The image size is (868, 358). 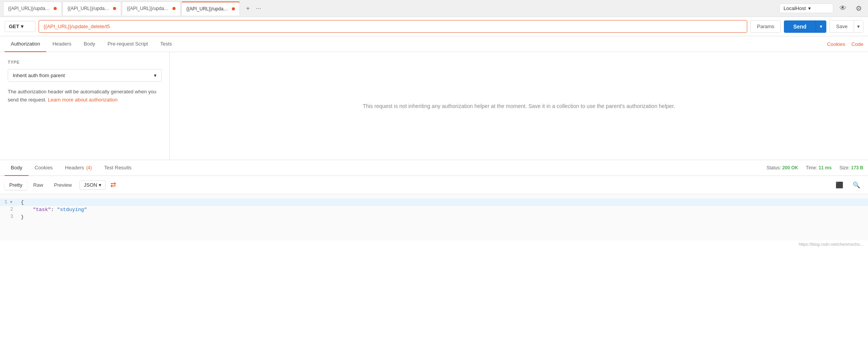 I want to click on tab-headers-label: Headers, so click(x=62, y=44).